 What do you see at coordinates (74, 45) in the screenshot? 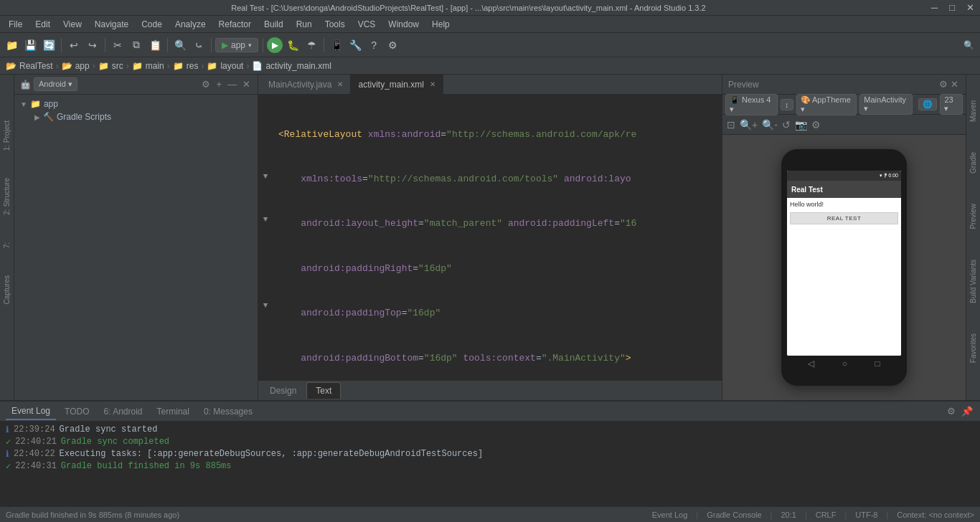
I see `toolbar-undo-btn: ↩` at bounding box center [74, 45].